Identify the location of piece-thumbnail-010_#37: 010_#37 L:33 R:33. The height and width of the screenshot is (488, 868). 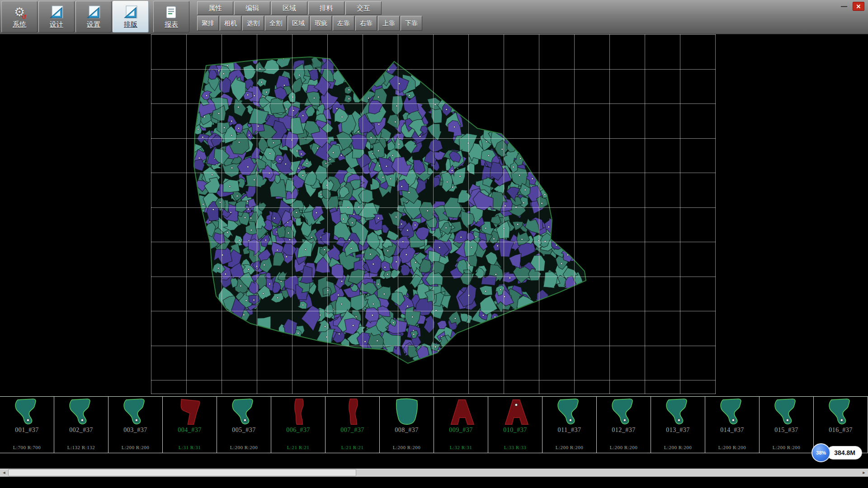
(515, 425).